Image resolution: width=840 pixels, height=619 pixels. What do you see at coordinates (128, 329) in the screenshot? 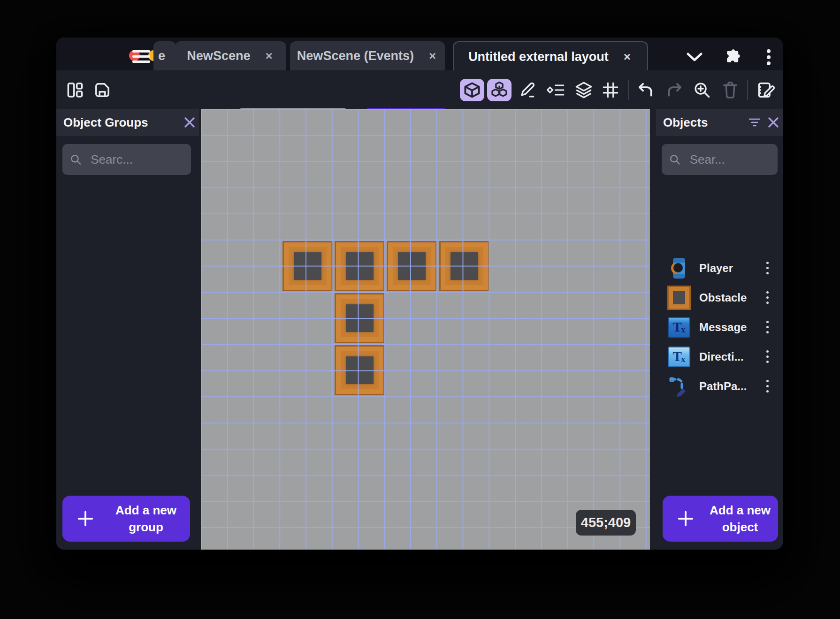
I see `object-groups-panel: Object Groups Add a new group` at bounding box center [128, 329].